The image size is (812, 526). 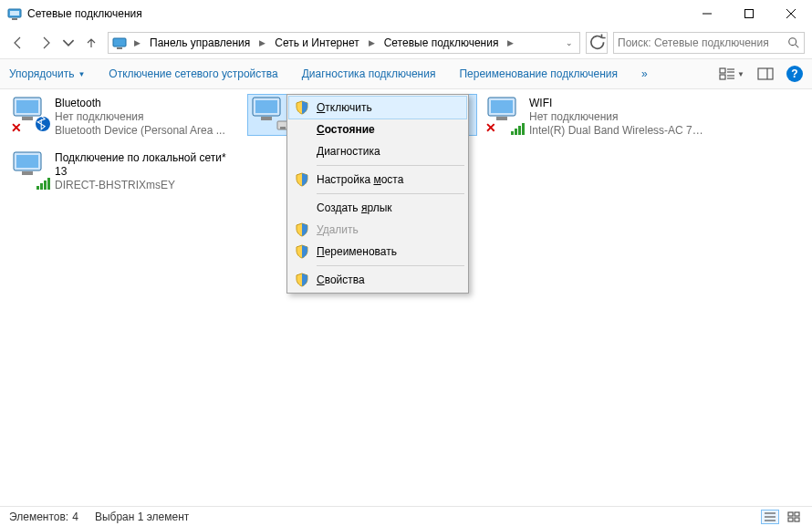 I want to click on menu-item: Удалить, so click(x=378, y=230).